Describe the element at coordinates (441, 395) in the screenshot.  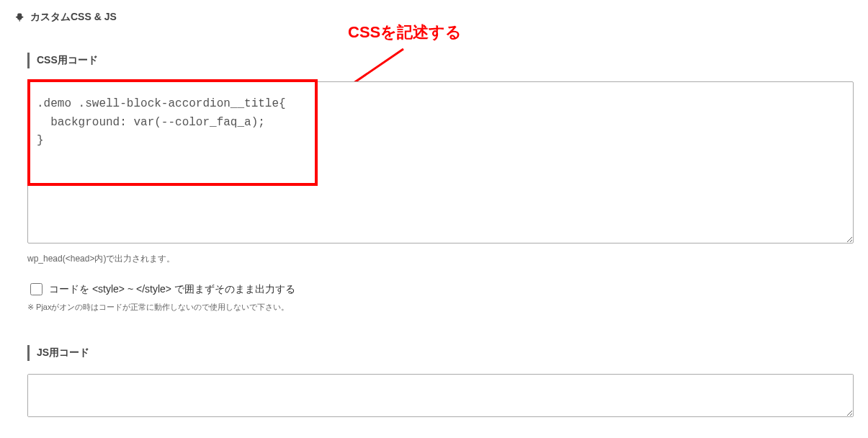
I see `js-code-textarea` at that location.